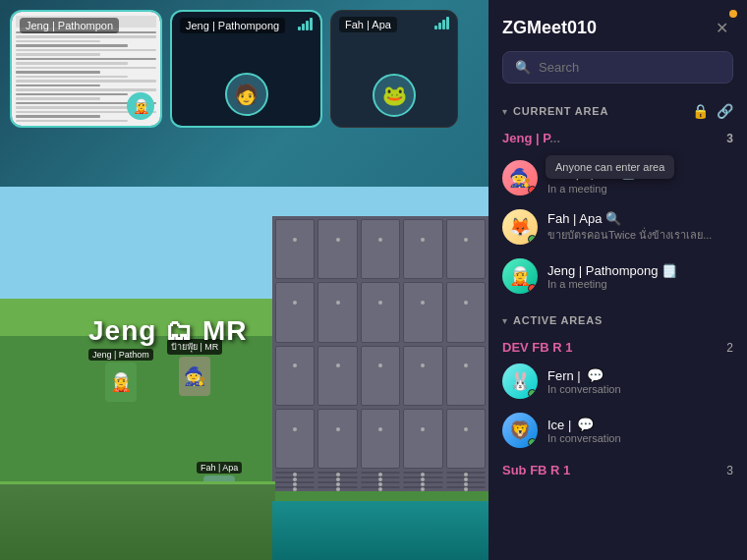 This screenshot has height=560, width=747. What do you see at coordinates (560, 111) in the screenshot?
I see `current-area-title: CURRENT AREA` at bounding box center [560, 111].